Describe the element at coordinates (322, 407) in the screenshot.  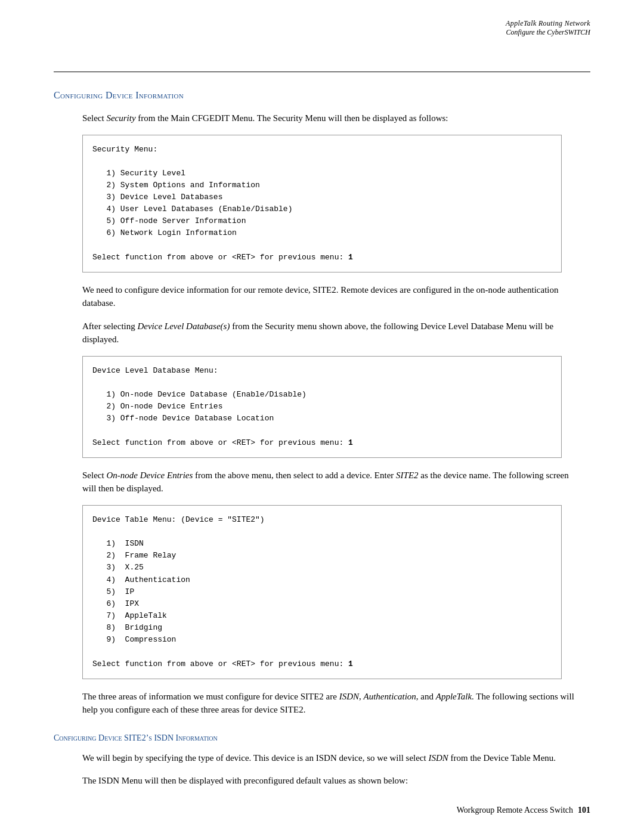
I see `code-box-2: Device Level Database Menu: 1) On-node D…` at that location.